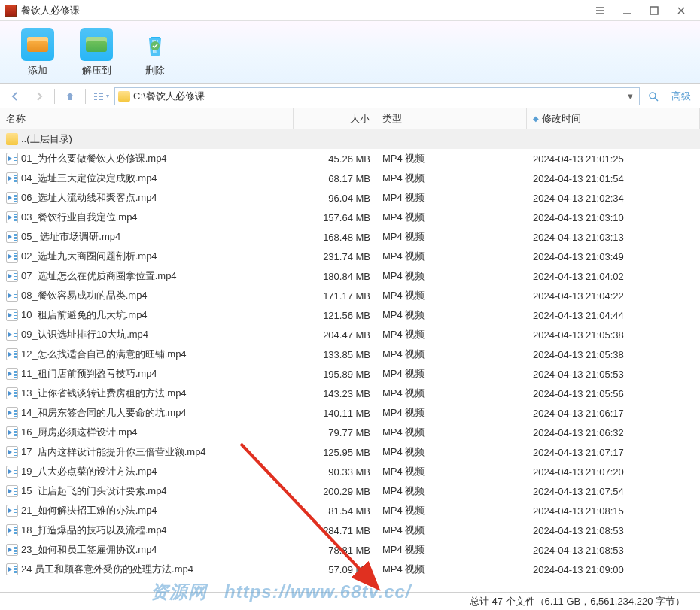 The width and height of the screenshot is (700, 610). I want to click on file-date: 2024-04-13 21:04:02, so click(613, 277).